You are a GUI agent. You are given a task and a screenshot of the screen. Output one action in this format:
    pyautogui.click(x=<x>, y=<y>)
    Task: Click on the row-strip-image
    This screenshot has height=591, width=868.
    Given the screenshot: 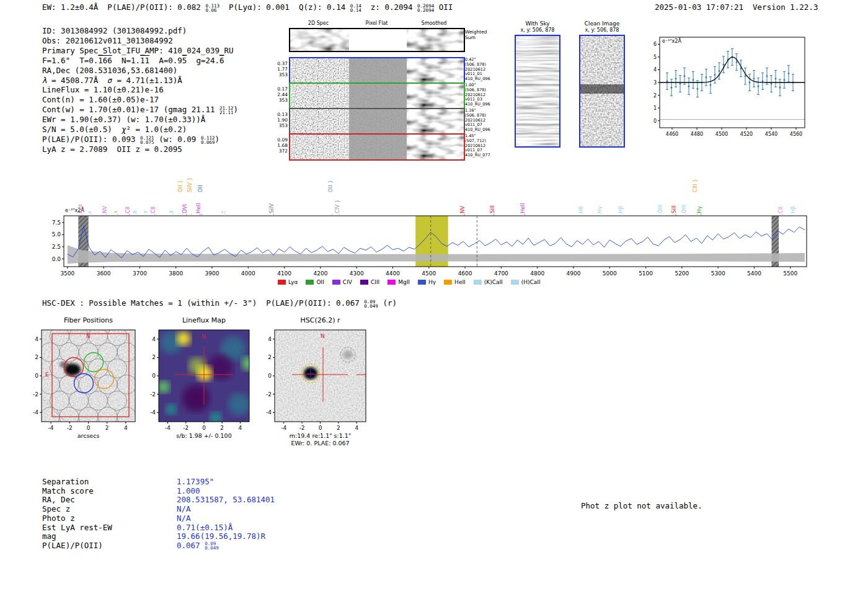 What is the action you would take?
    pyautogui.click(x=377, y=96)
    